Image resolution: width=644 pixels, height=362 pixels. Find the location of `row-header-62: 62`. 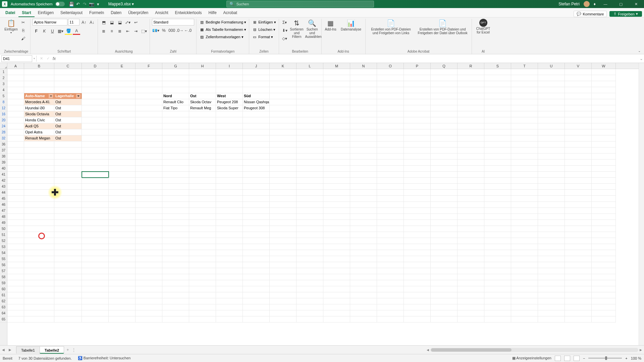

row-header-62: 62 is located at coordinates (3, 301).